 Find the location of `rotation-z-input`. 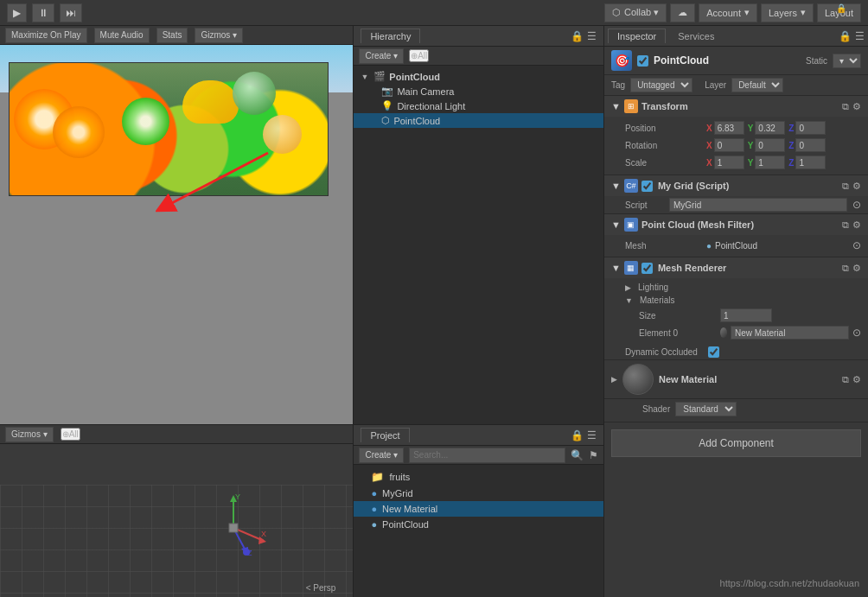

rotation-z-input is located at coordinates (811, 145).